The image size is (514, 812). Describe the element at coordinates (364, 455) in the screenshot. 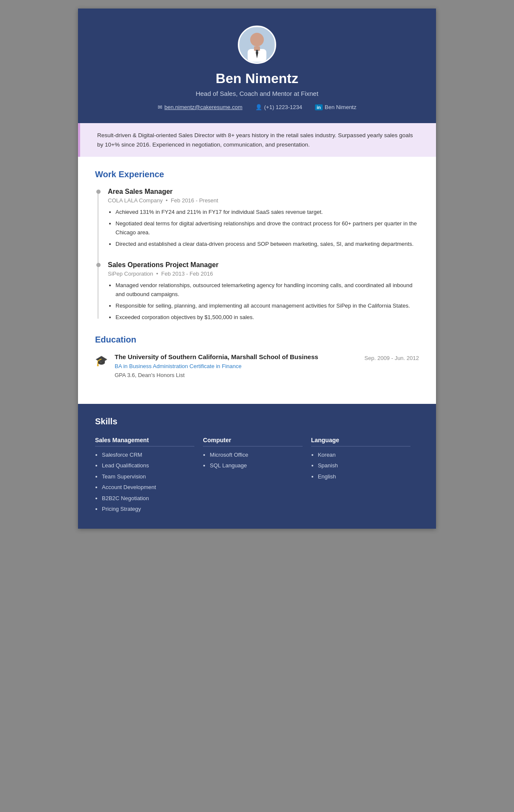

I see `skill-korean: Korean` at that location.